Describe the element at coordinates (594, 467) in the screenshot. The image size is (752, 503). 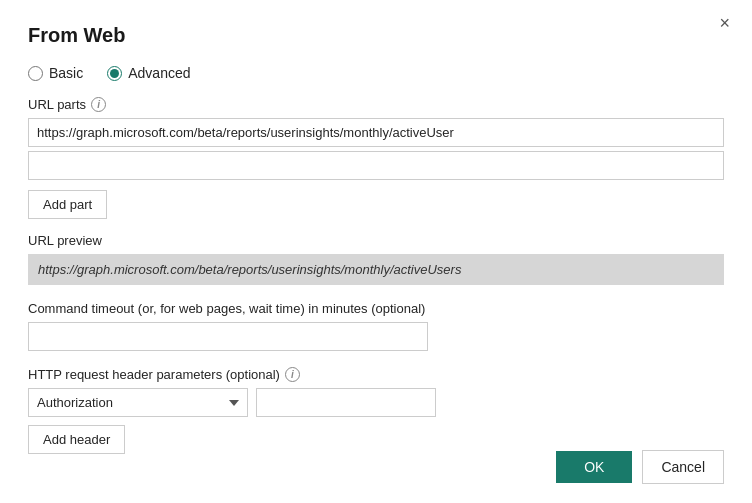
I see `ok-button: OK` at that location.